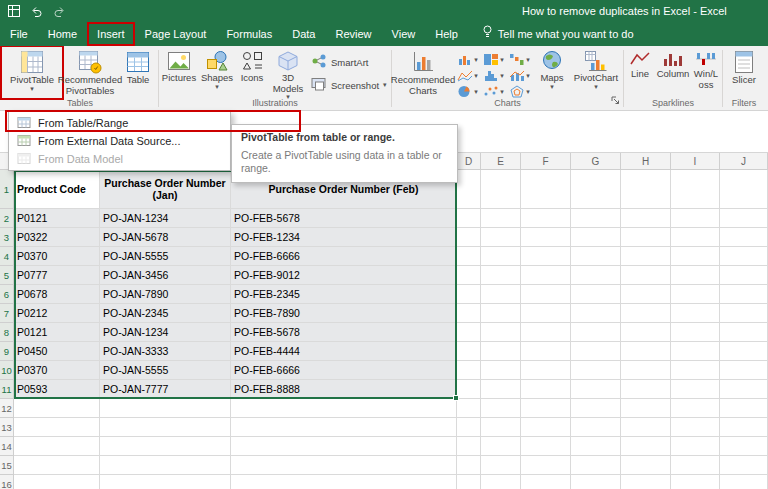 The image size is (768, 489). I want to click on cell-J2, so click(744, 218).